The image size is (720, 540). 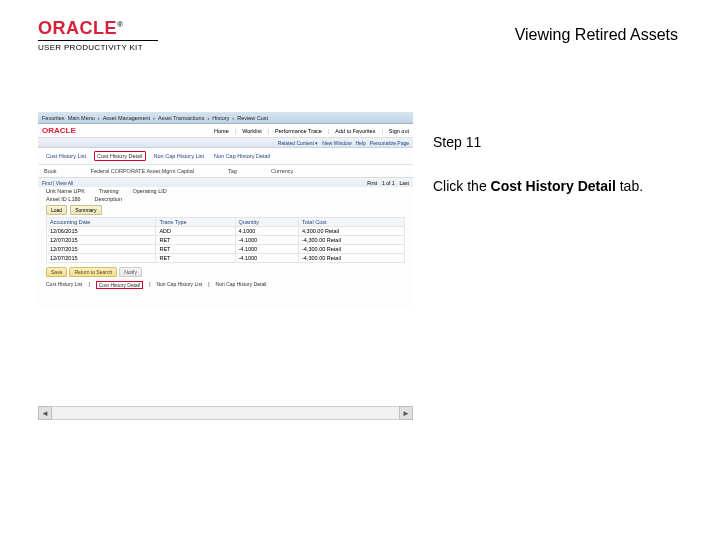 I want to click on record-range: 1 of 1, so click(x=388, y=183).